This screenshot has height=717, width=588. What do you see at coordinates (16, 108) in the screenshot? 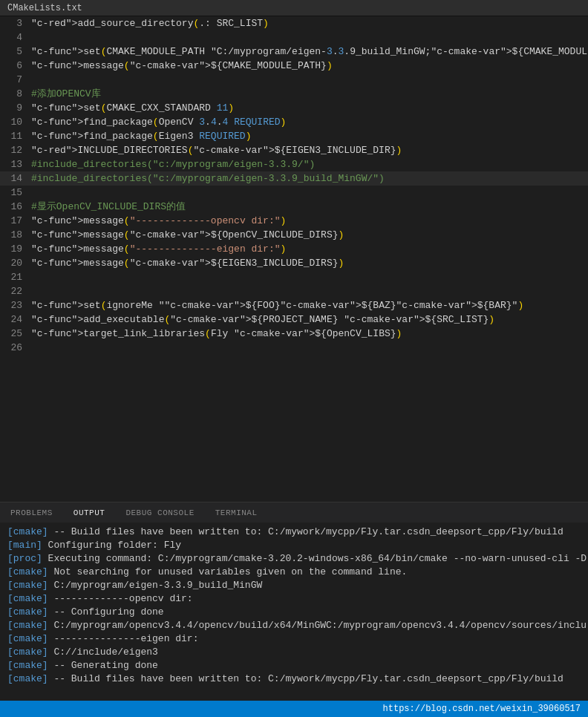
I see `line-number: 9` at bounding box center [16, 108].